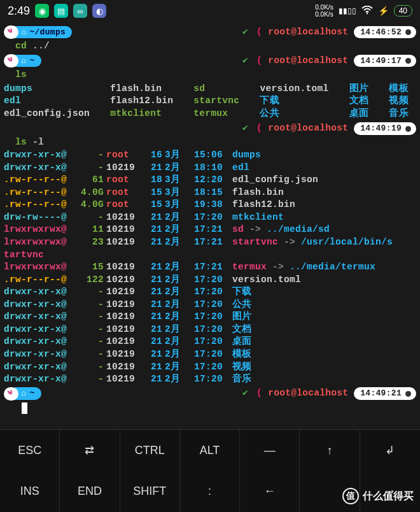  Describe the element at coordinates (210, 230) in the screenshot. I see `list-row: lrwxrwxrwx@1110219212月17:21sd -> ../medi…` at that location.